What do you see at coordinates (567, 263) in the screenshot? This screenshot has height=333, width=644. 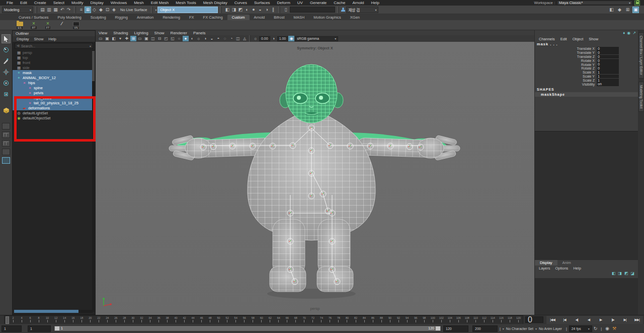 I see `layer-editor-tab: Anim` at bounding box center [567, 263].